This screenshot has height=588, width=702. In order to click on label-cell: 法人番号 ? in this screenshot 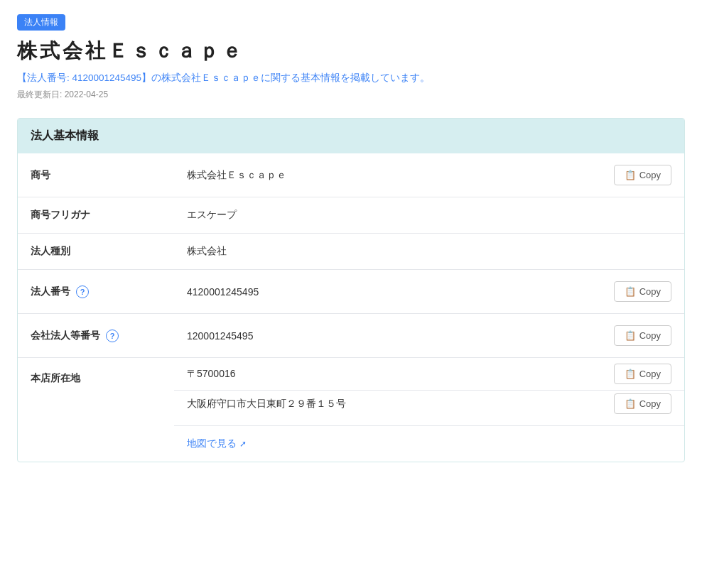, I will do `click(96, 292)`.